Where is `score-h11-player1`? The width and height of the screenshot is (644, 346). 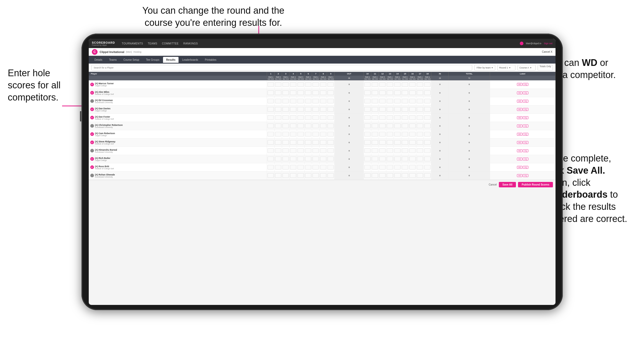 score-h11-player1 is located at coordinates (375, 93).